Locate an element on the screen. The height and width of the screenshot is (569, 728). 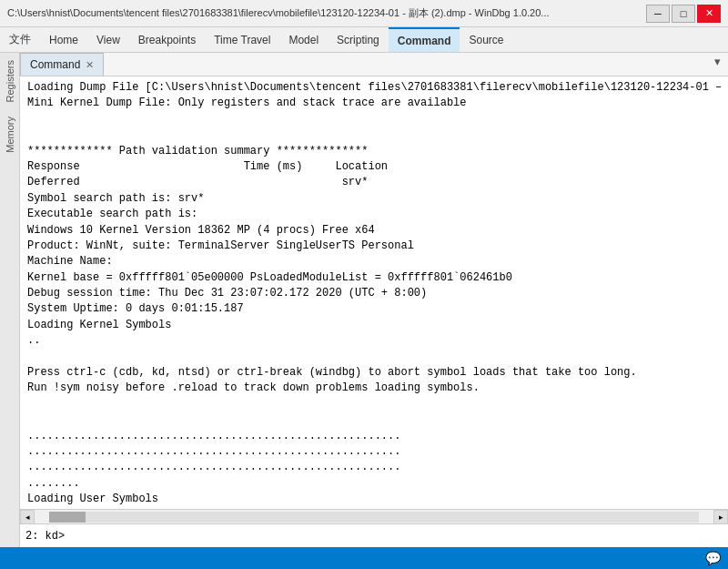
menu-file: 文件 is located at coordinates (20, 40).